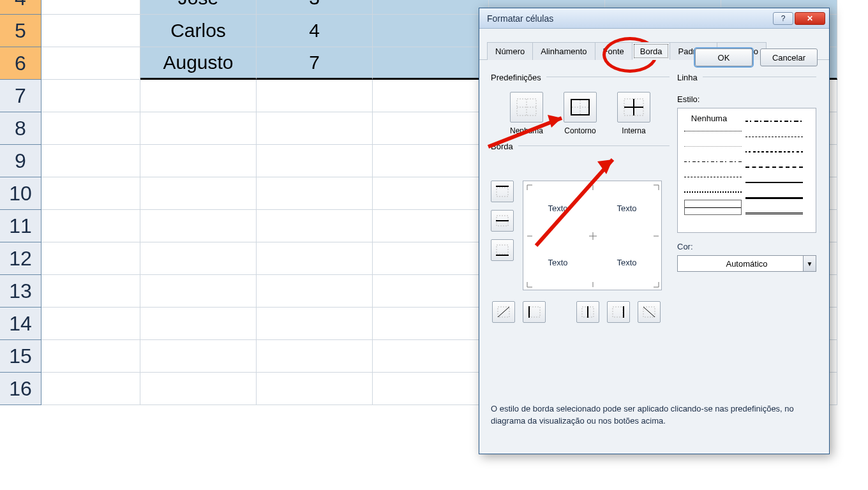 The width and height of the screenshot is (868, 490). I want to click on border-diag-down-button, so click(649, 312).